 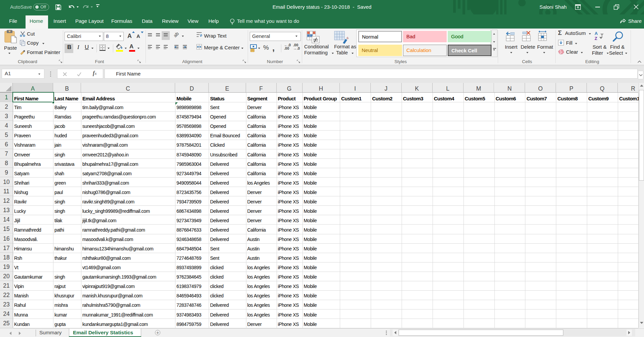 I want to click on svg-text: Z, so click(x=596, y=38).